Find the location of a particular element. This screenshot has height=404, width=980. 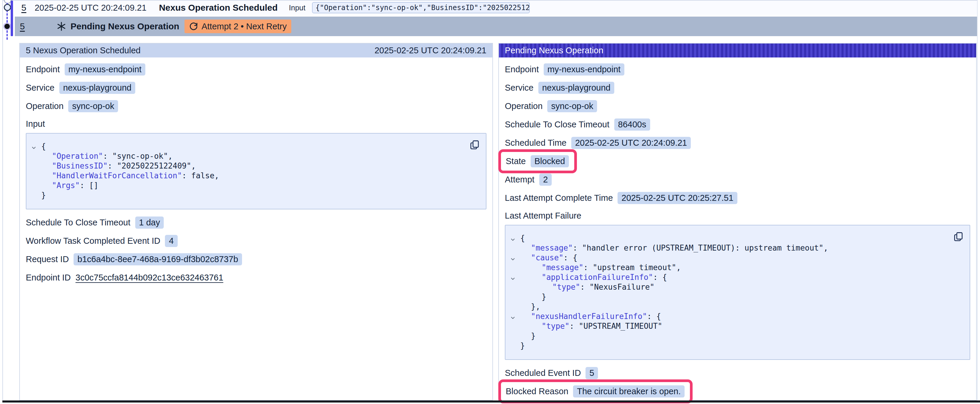

event-detail-header-title: 5 Nexus Operation Scheduled is located at coordinates (83, 51).